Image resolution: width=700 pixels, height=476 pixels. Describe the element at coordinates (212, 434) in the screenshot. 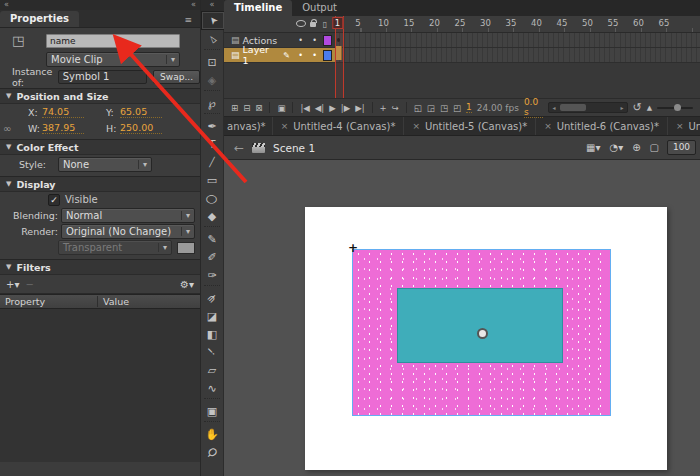

I see `hand-tool: ✋` at that location.